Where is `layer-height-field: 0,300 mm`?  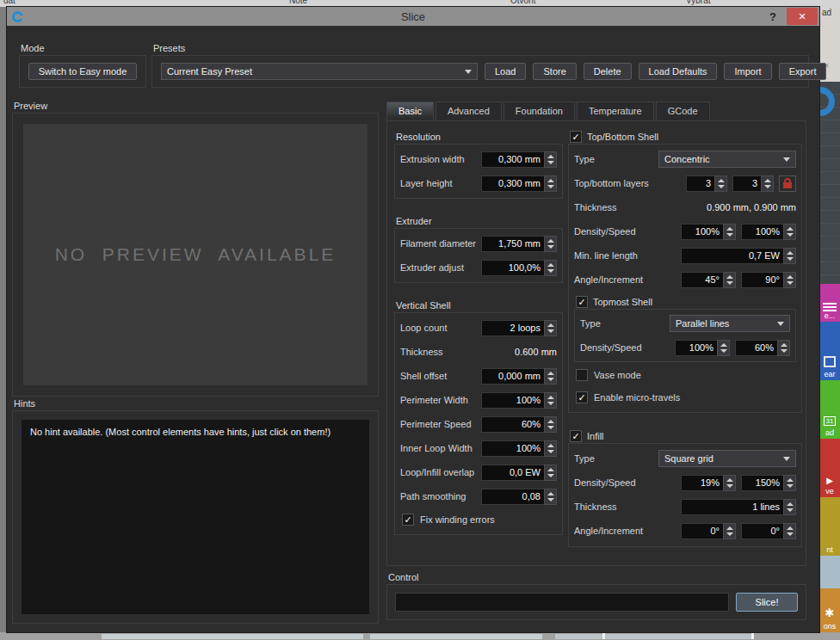 layer-height-field: 0,300 mm is located at coordinates (519, 184).